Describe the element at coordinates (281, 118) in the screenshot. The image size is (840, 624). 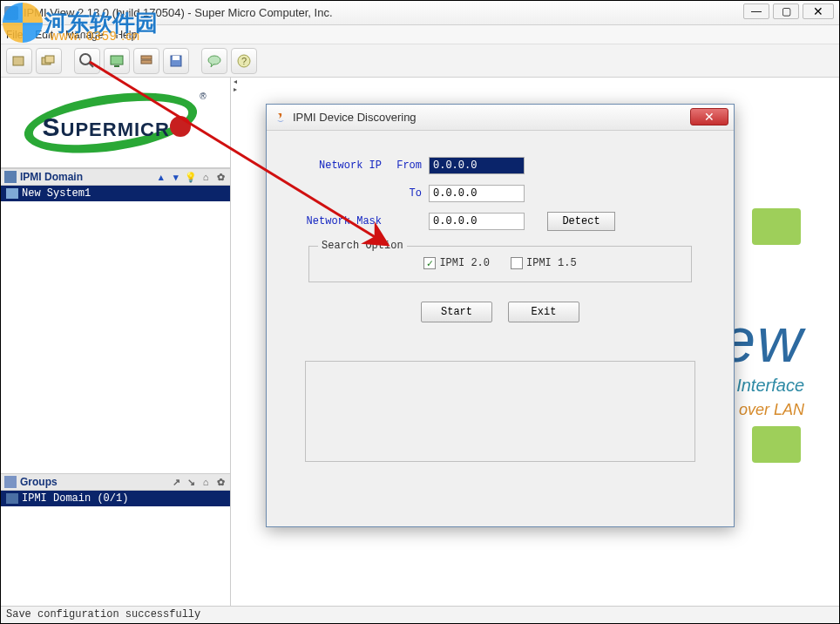
I see `java-icon` at that location.